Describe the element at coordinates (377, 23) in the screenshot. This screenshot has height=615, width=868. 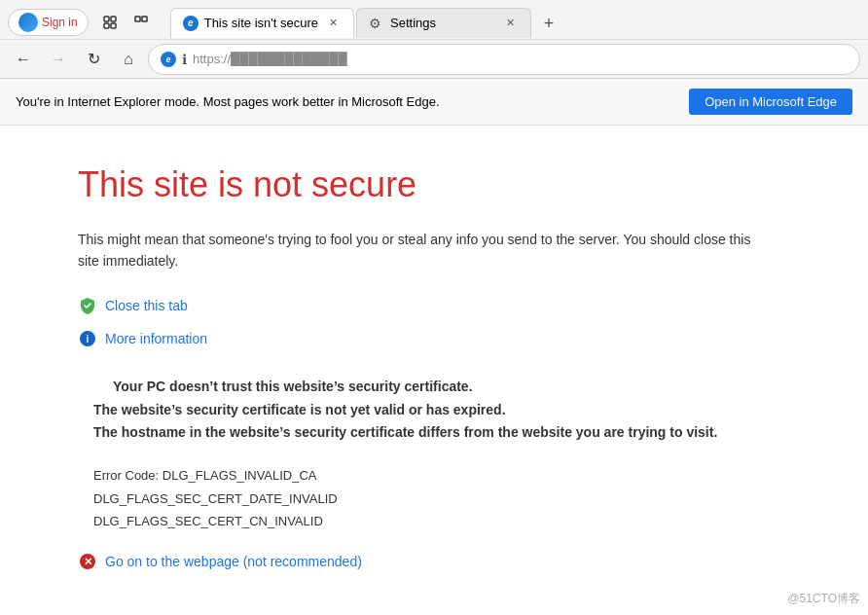
I see `settings-favicon: ⚙` at that location.